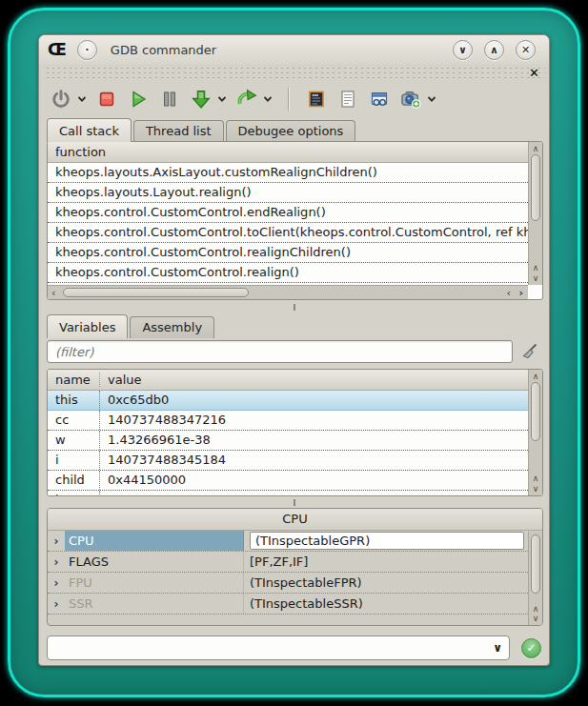 The height and width of the screenshot is (706, 588). Describe the element at coordinates (247, 99) in the screenshot. I see `step-over-icon` at that location.